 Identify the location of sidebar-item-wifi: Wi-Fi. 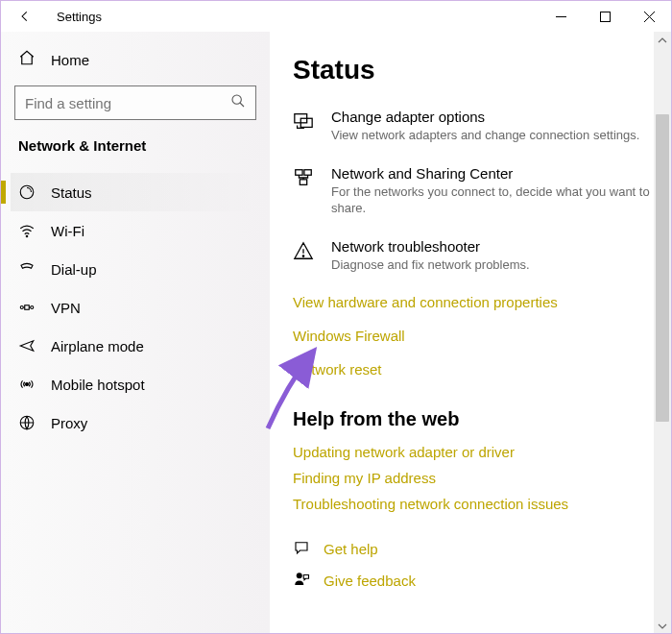
(135, 231).